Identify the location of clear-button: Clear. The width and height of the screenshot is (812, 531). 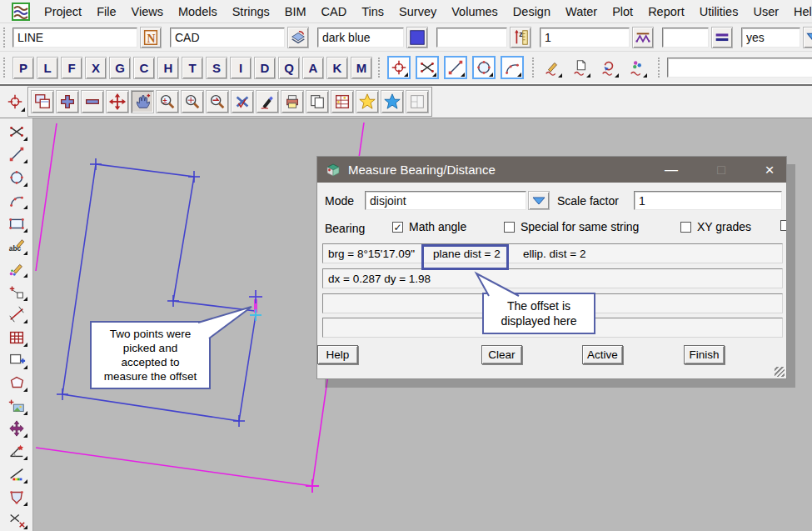
(501, 355).